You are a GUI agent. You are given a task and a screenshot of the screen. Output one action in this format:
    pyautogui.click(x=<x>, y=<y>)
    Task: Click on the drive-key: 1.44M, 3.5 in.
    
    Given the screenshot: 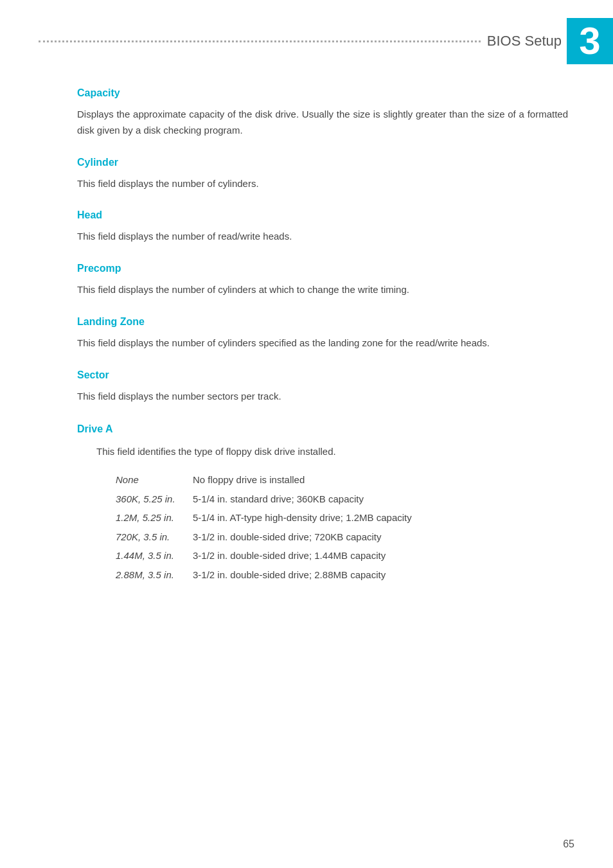 What is the action you would take?
    pyautogui.click(x=154, y=556)
    